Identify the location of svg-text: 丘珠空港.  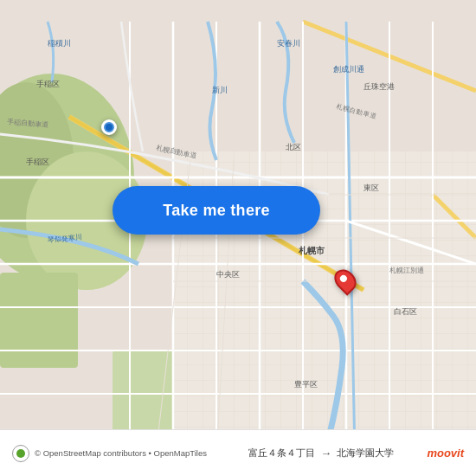
(379, 87).